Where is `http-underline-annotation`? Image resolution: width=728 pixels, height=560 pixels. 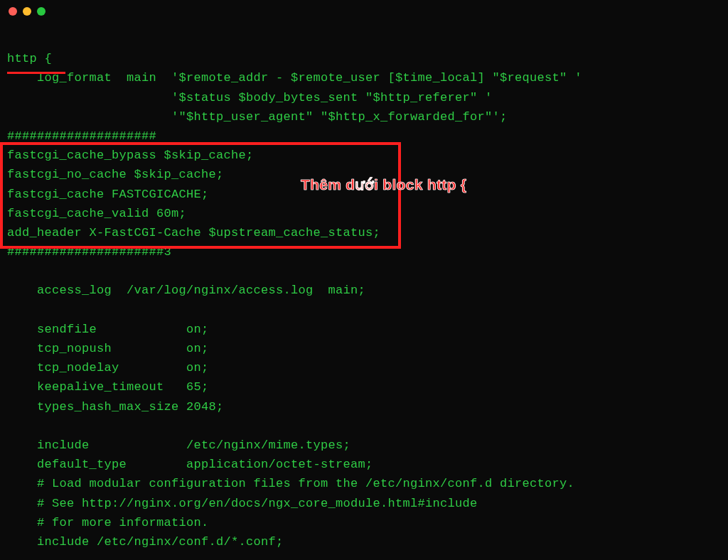
http-underline-annotation is located at coordinates (36, 72).